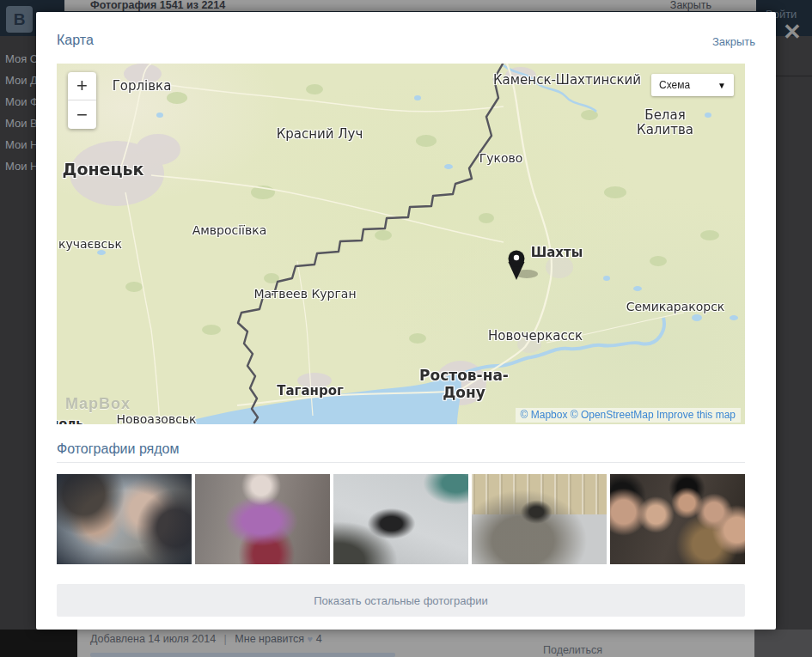  Describe the element at coordinates (22, 101) in the screenshot. I see `sidebar-item-photos: Мои Ф` at that location.